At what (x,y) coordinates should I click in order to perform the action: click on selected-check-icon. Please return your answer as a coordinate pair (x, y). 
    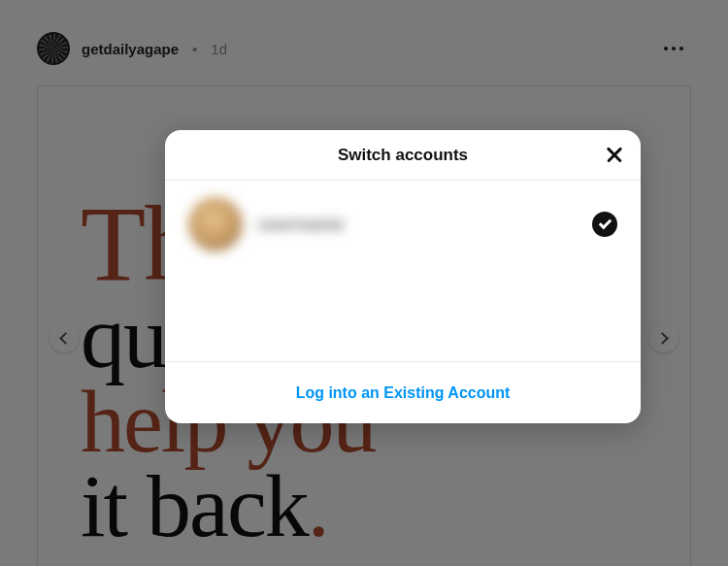
    Looking at the image, I should click on (605, 224).